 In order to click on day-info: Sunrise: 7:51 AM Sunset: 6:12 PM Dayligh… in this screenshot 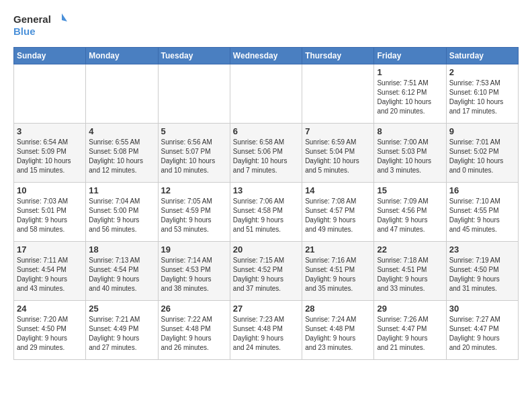, I will do `click(410, 97)`.